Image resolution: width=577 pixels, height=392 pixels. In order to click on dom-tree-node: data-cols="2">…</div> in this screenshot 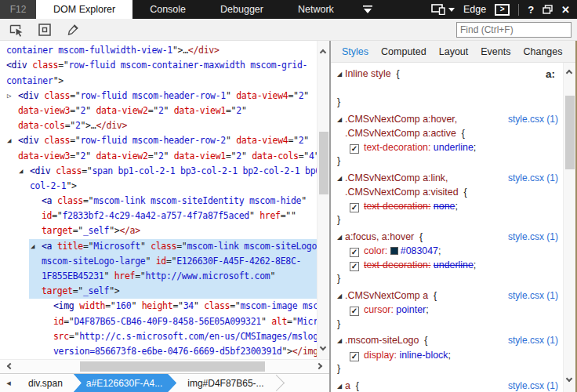, I will do `click(158, 125)`.